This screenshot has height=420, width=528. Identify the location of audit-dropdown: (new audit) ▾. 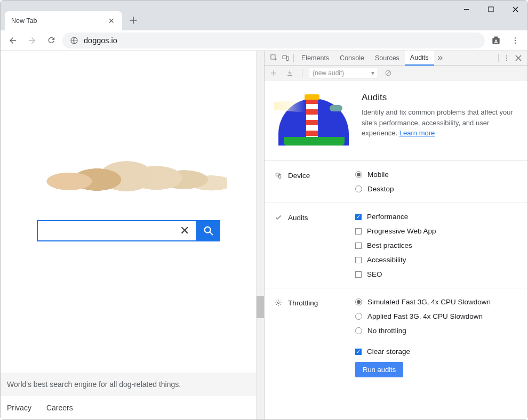
(343, 73).